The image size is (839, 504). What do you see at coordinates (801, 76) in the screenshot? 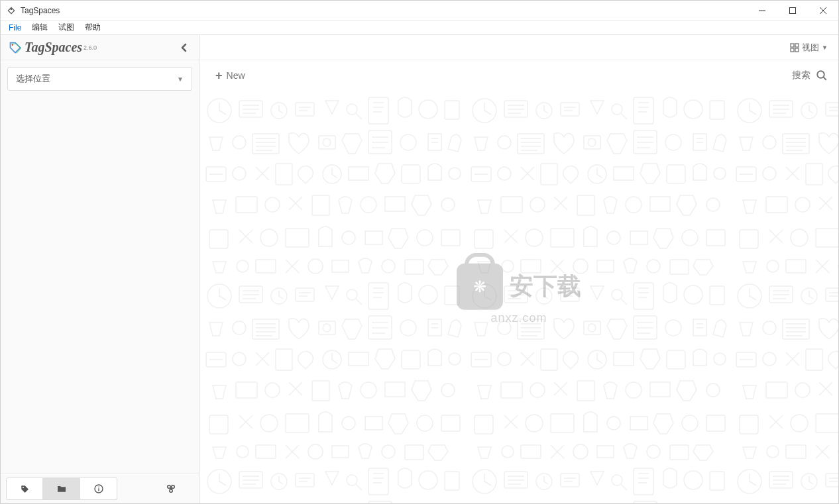
I see `search-label: 搜索` at bounding box center [801, 76].